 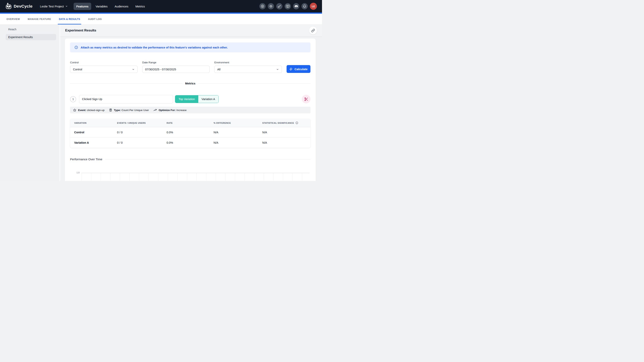 I want to click on date-range-value: 07/30/2025 - 07/30/2025, so click(x=161, y=69).